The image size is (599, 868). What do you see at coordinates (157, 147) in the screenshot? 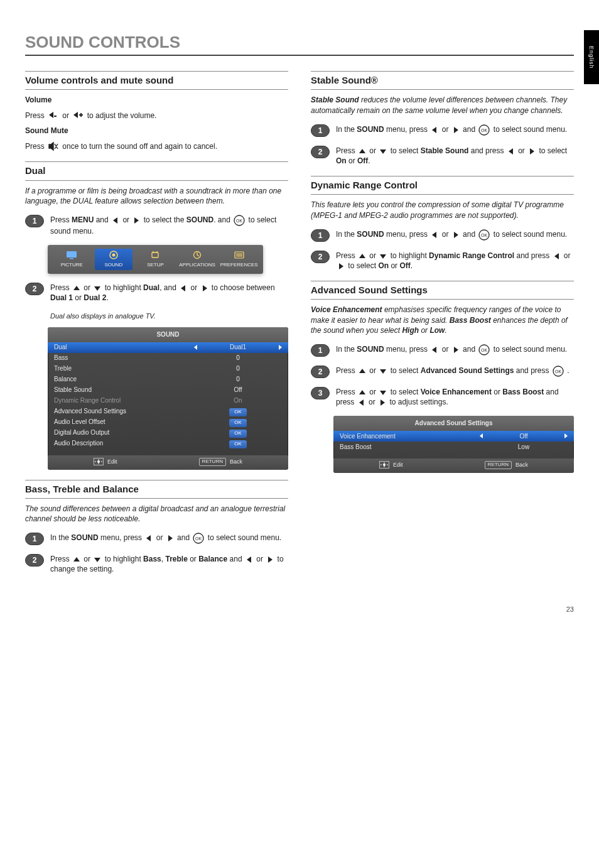
I see `mute-paragraph: Press once to turn the sound off and aga…` at bounding box center [157, 147].